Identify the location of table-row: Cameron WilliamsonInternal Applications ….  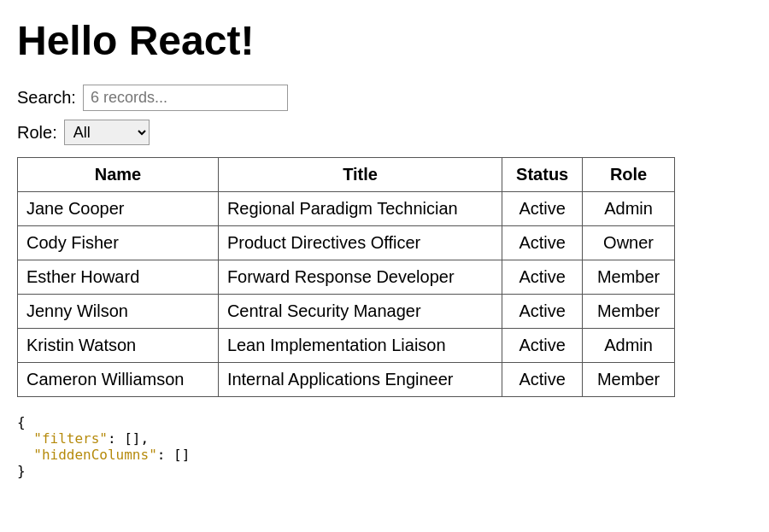
(347, 380).